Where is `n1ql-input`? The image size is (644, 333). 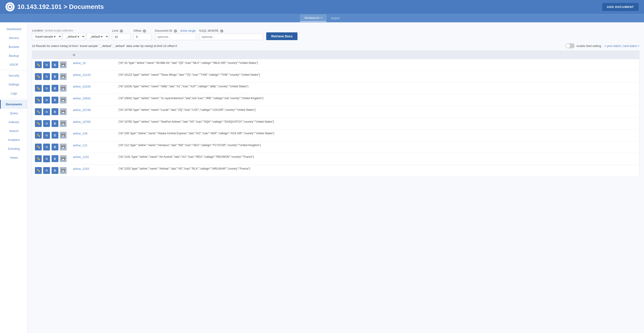
n1ql-input is located at coordinates (231, 37).